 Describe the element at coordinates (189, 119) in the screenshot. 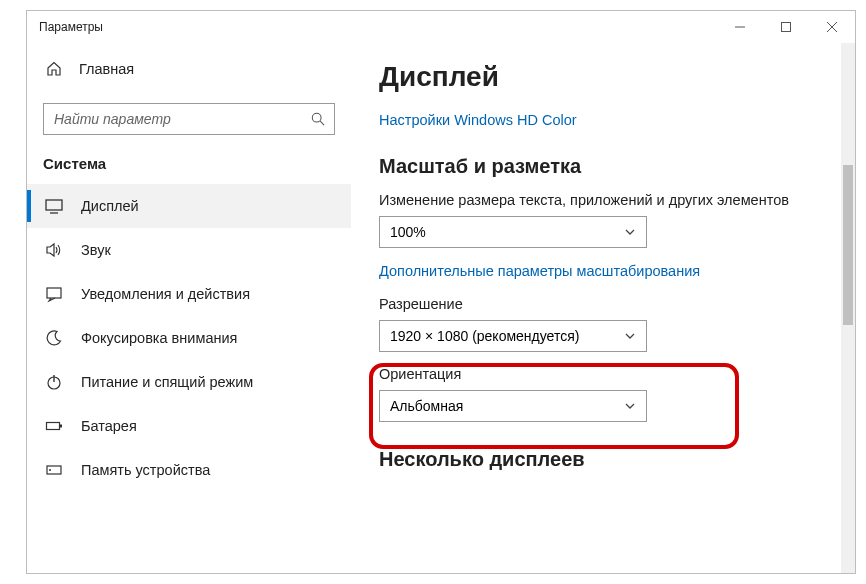

I see `search-input` at that location.